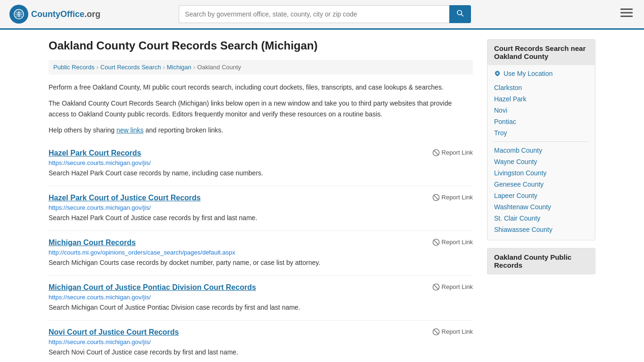 This screenshot has height=362, width=644. What do you see at coordinates (541, 162) in the screenshot?
I see `sidebar-county-link: Wayne County` at bounding box center [541, 162].